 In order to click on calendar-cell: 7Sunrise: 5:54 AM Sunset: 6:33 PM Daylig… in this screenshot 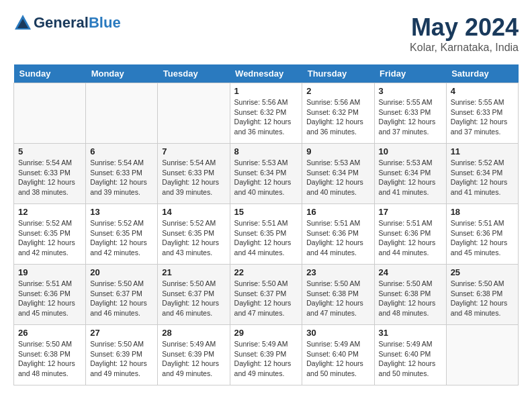, I will do `click(193, 174)`.